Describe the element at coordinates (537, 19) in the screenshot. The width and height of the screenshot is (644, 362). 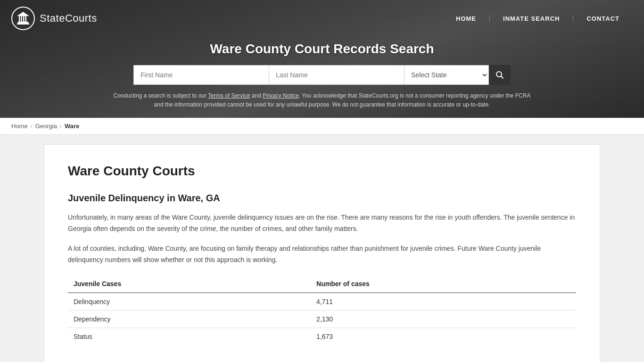
I see `nav-links: HOME INMATE SEARCH CONTACT` at that location.